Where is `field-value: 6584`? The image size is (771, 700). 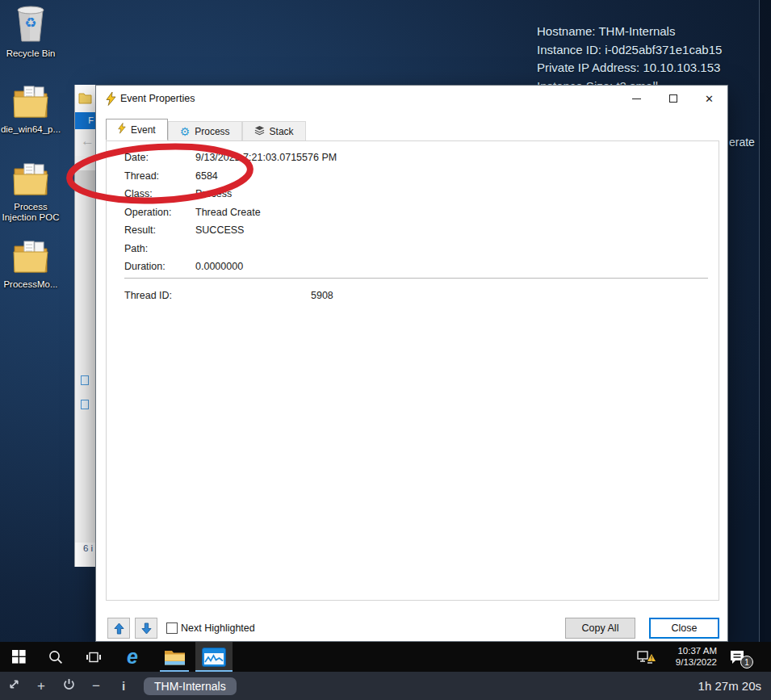
field-value: 6584 is located at coordinates (207, 176).